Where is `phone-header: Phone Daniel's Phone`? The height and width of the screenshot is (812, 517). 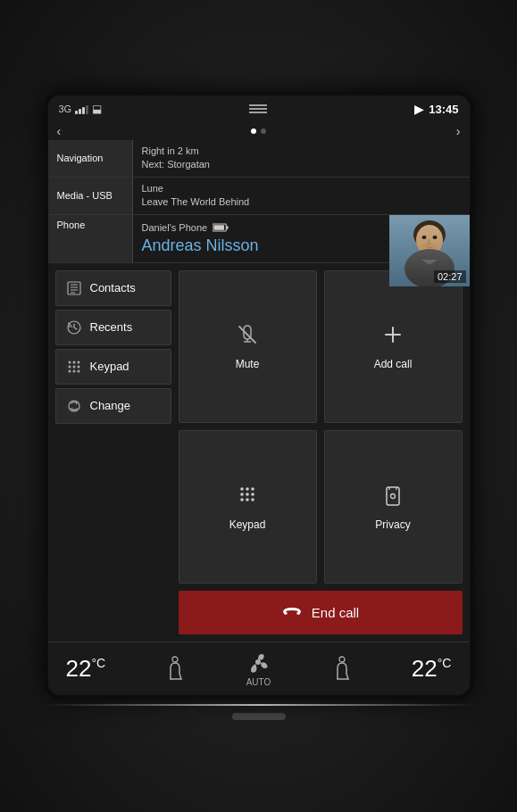 phone-header: Phone Daniel's Phone is located at coordinates (259, 239).